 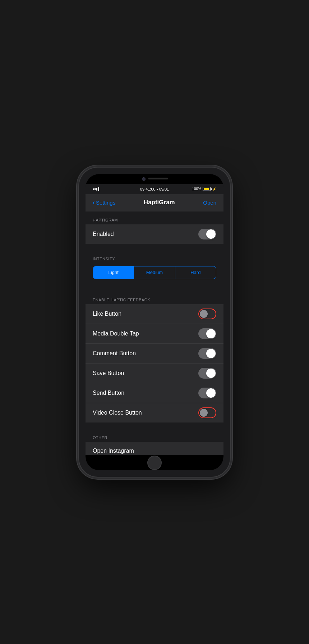 I want to click on intensity-medium-button: Medium, so click(x=154, y=273).